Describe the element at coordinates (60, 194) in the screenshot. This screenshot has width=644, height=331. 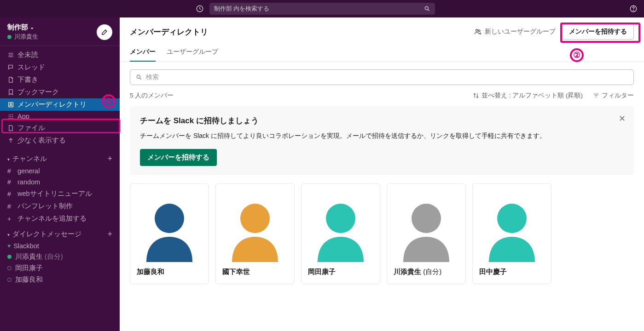
I see `channel-item: #webサイトリニューアル` at that location.